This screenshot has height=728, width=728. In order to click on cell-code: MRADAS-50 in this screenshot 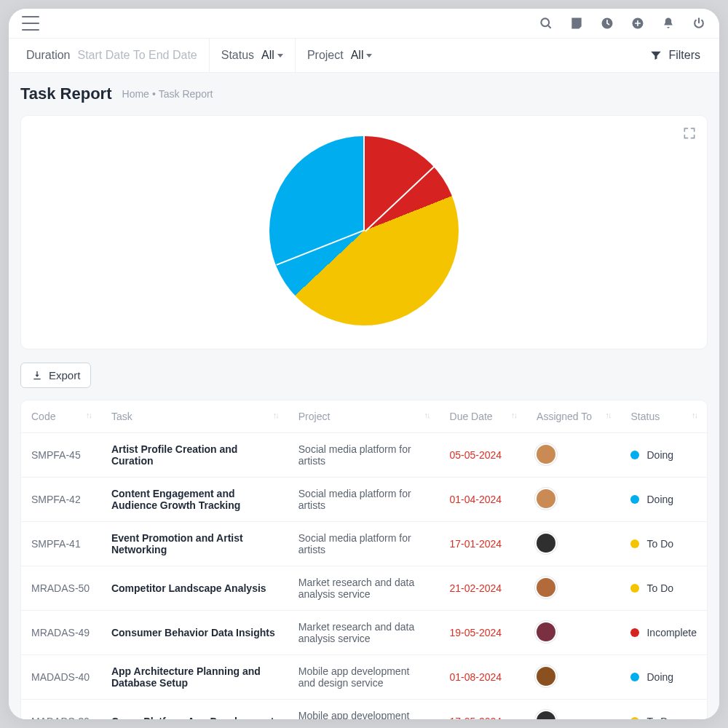, I will do `click(61, 588)`.